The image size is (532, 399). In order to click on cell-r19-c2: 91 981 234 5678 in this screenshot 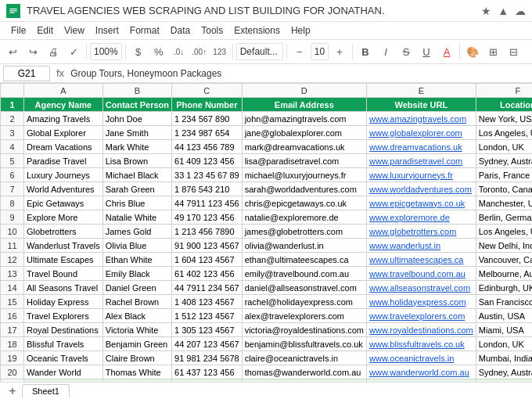, I will do `click(207, 358)`.